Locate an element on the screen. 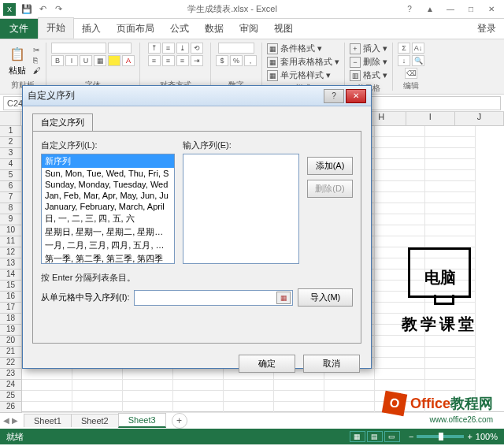 The height and width of the screenshot is (446, 504). tab-layout: 页面布局 is located at coordinates (135, 28).